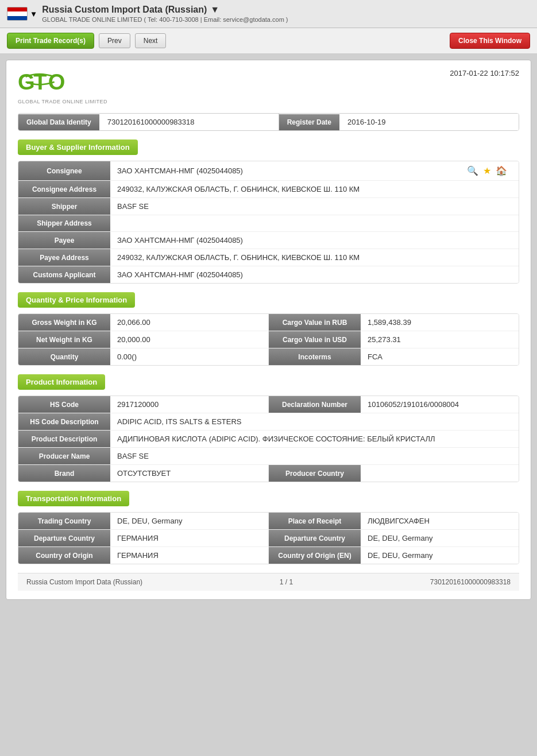 Image resolution: width=537 pixels, height=756 pixels. I want to click on logo-company: GLOBAL TRADE ONLINE LIMITED, so click(63, 102).